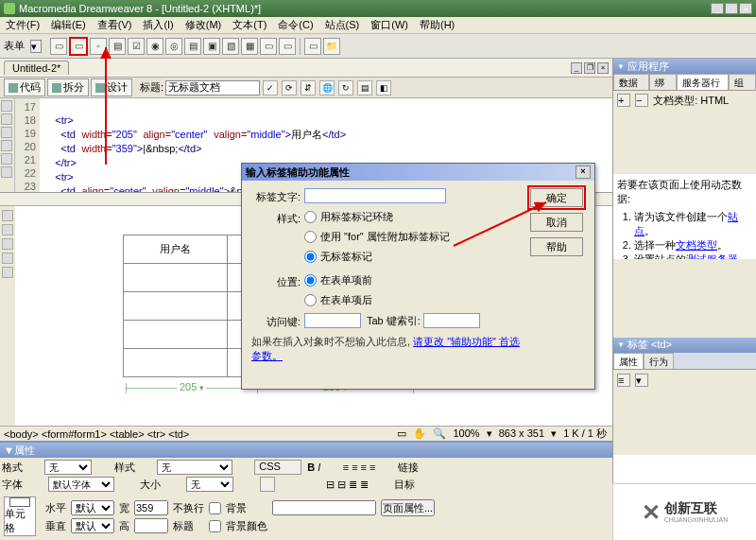  I want to click on zoom-tool-icon: 🔍, so click(439, 433).